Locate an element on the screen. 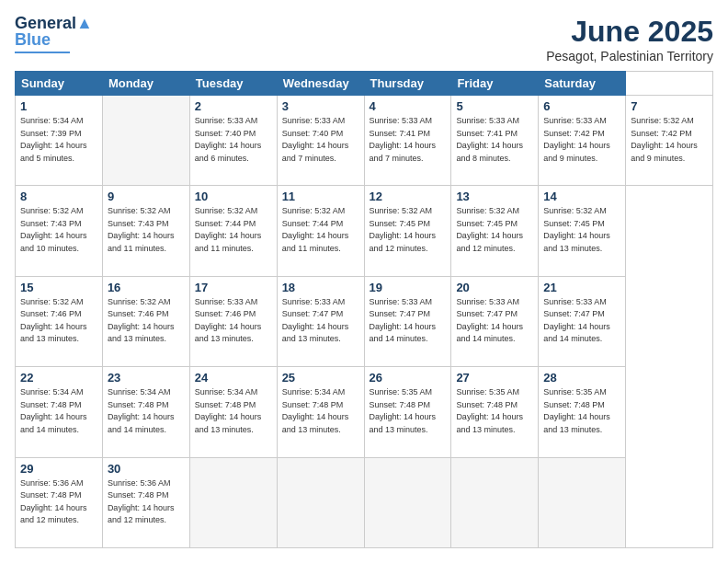 The height and width of the screenshot is (563, 728). day-number: 3 is located at coordinates (321, 107).